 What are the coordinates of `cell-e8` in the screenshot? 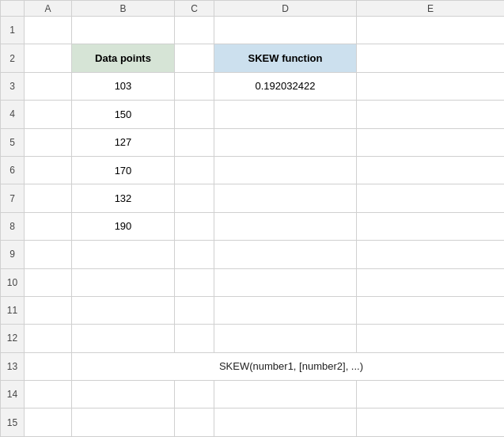 It's located at (430, 226).